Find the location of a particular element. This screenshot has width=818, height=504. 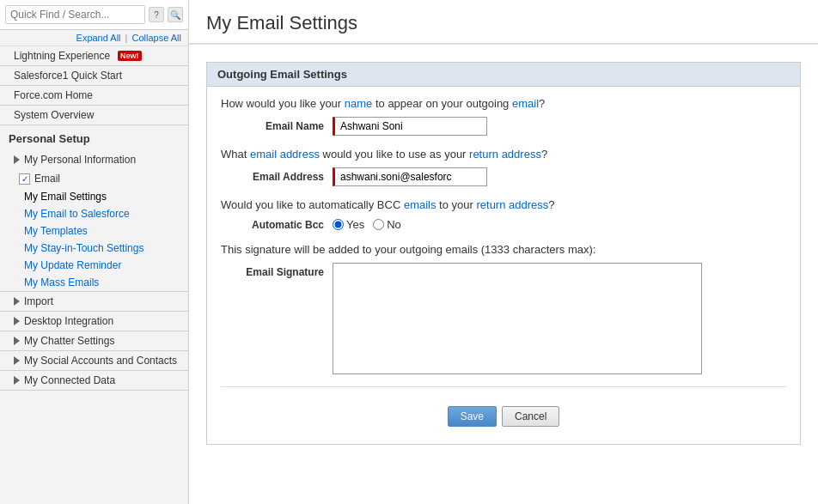

sidebar-item-import: Import is located at coordinates (95, 301).